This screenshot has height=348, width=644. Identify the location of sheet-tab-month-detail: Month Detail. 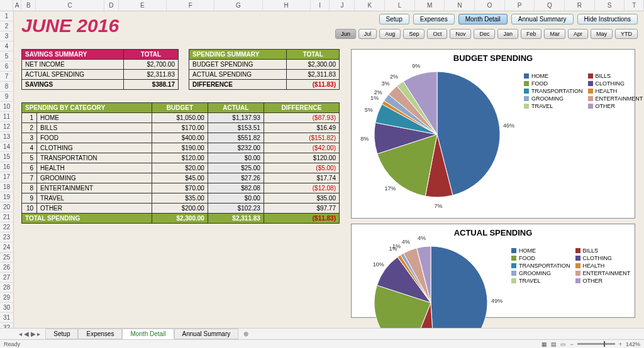
(148, 334).